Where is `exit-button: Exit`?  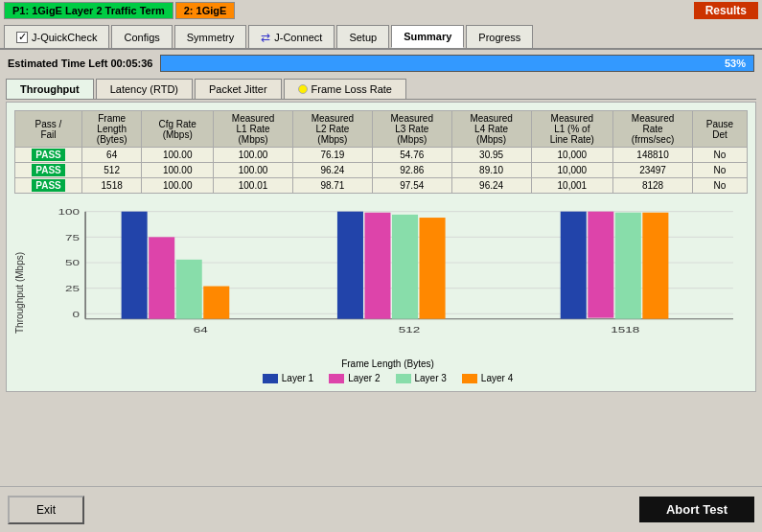 exit-button: Exit is located at coordinates (46, 510).